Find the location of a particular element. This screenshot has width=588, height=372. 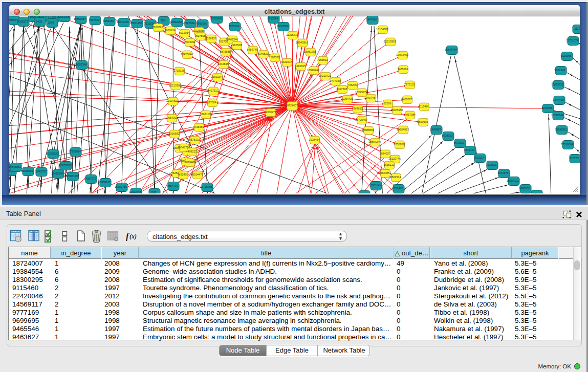

svg-text: 62106 is located at coordinates (388, 103).